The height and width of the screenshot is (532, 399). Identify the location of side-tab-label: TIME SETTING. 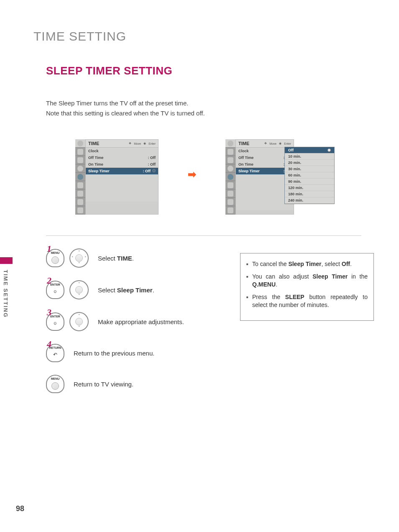
(6, 294).